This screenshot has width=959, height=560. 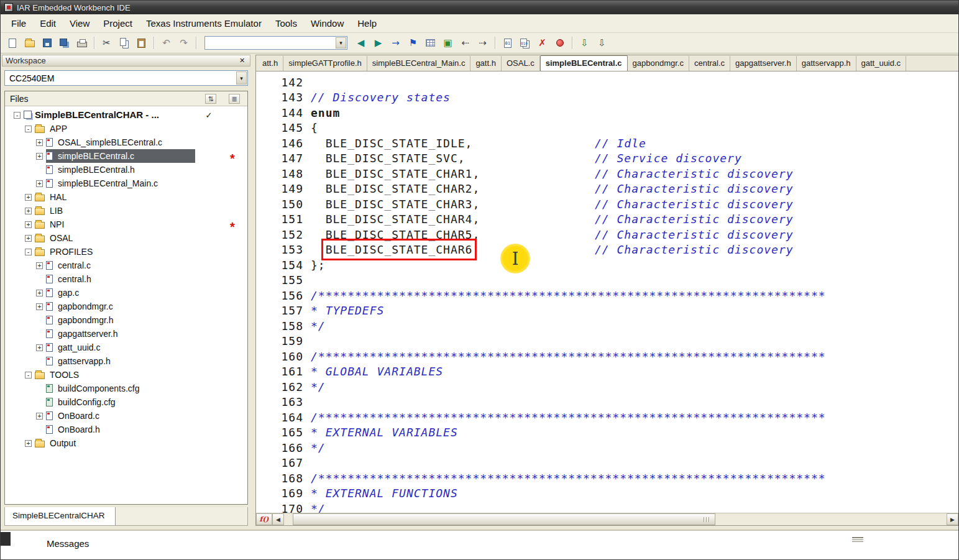 What do you see at coordinates (525, 44) in the screenshot?
I see `make-button` at bounding box center [525, 44].